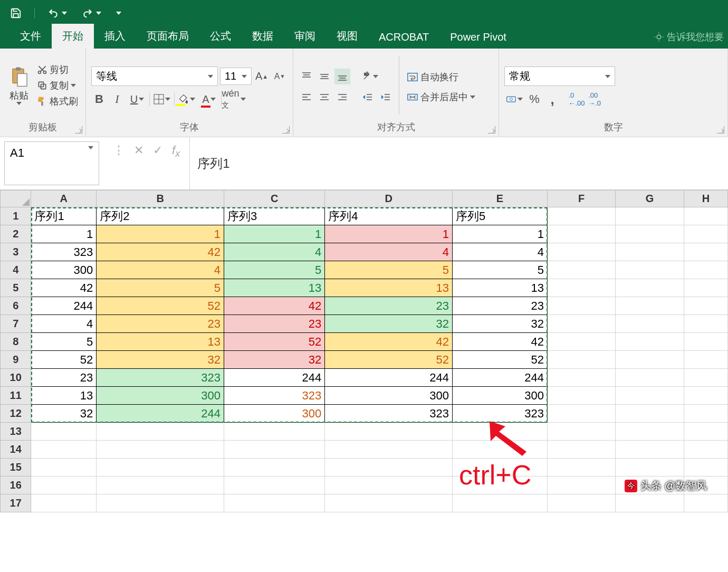 This screenshot has height=572, width=728. Describe the element at coordinates (221, 36) in the screenshot. I see `tab-formulas: 公式` at that location.